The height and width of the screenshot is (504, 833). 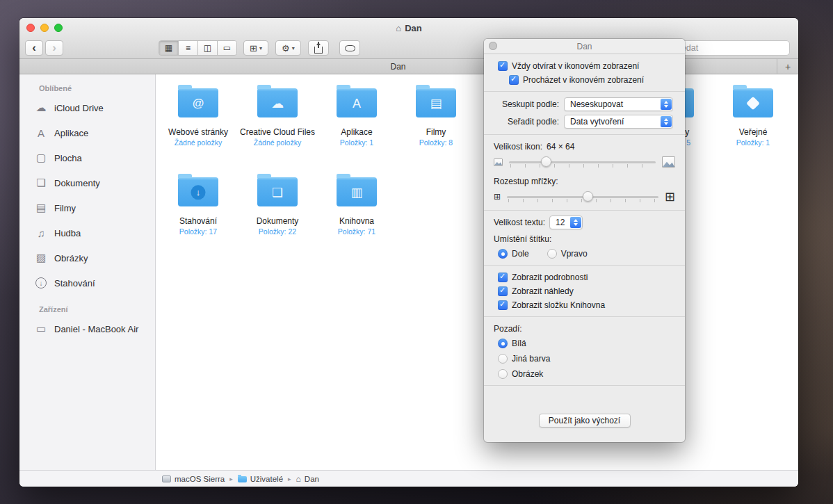 I want to click on grid-spacing-slider, so click(x=583, y=197).